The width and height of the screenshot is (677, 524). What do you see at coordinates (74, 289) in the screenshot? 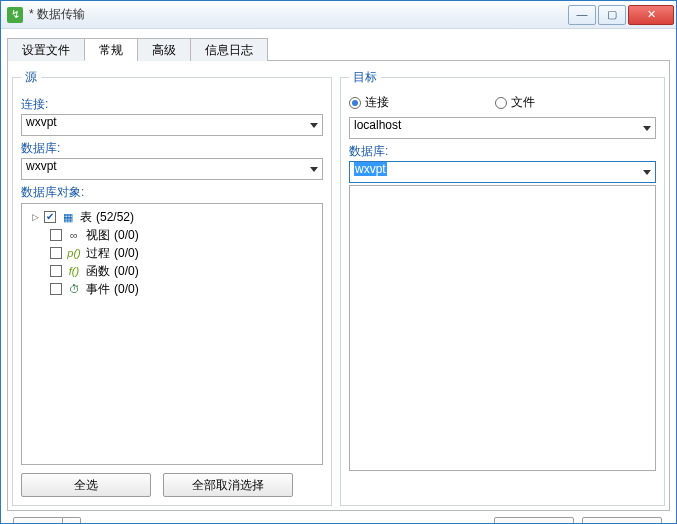
I see `event-icon: ⏱` at bounding box center [74, 289].